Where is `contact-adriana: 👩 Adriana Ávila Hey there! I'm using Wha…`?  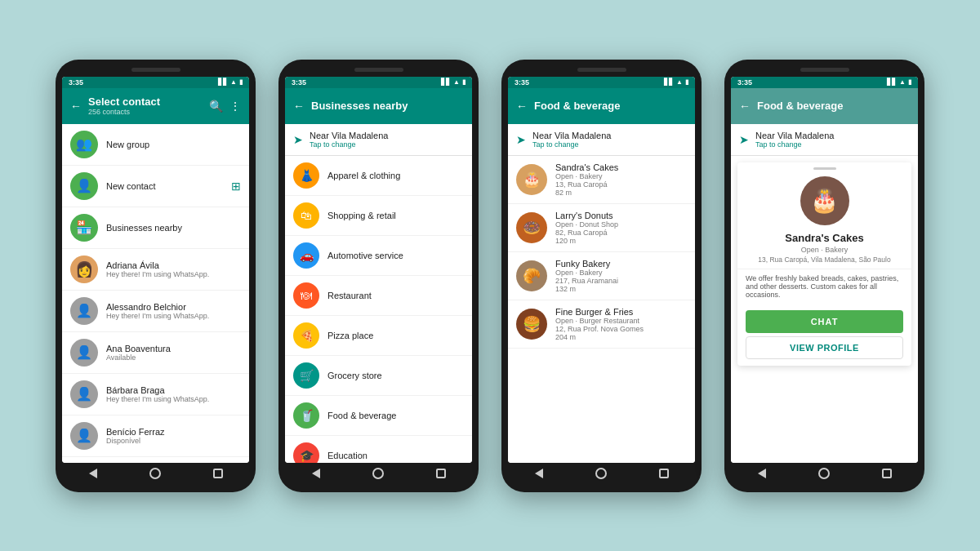 contact-adriana: 👩 Adriana Ávila Hey there! I'm using Wha… is located at coordinates (155, 269).